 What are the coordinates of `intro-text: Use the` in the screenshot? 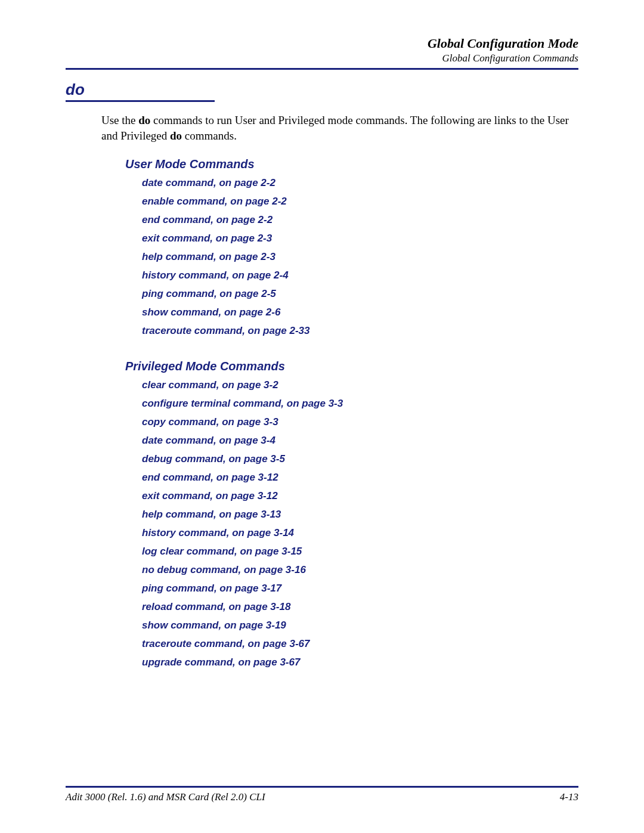 It's located at (120, 120).